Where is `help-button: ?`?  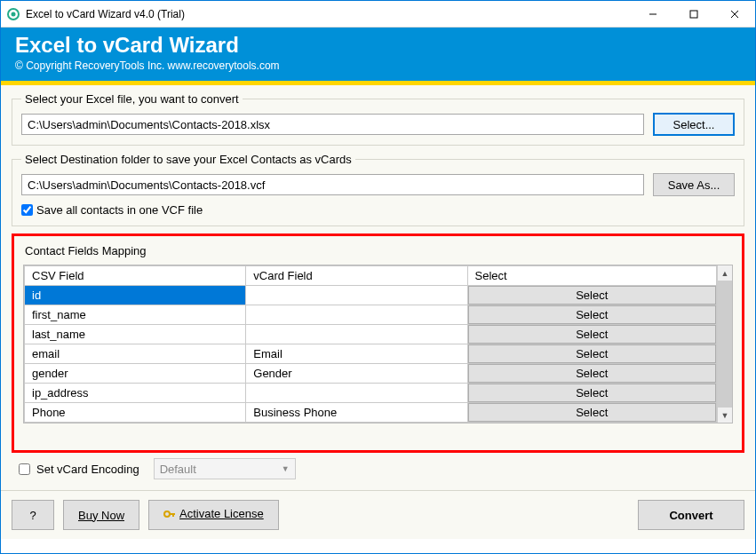
help-button: ? is located at coordinates (33, 515).